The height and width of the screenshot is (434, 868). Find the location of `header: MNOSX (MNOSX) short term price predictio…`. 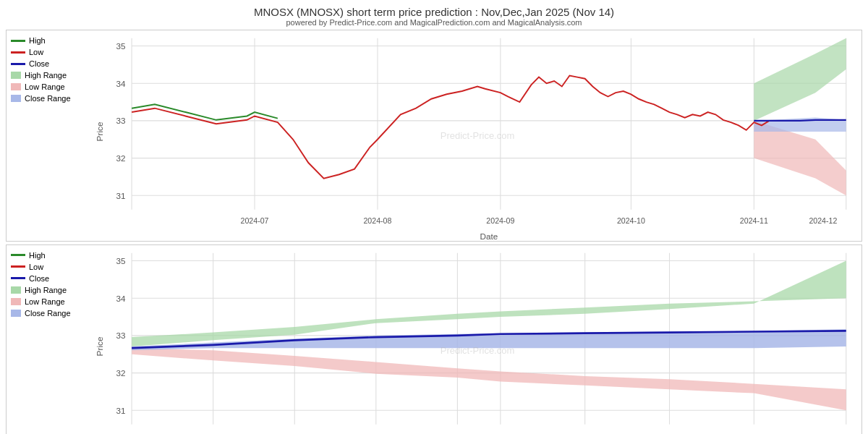

header: MNOSX (MNOSX) short term price predictio… is located at coordinates (434, 14).